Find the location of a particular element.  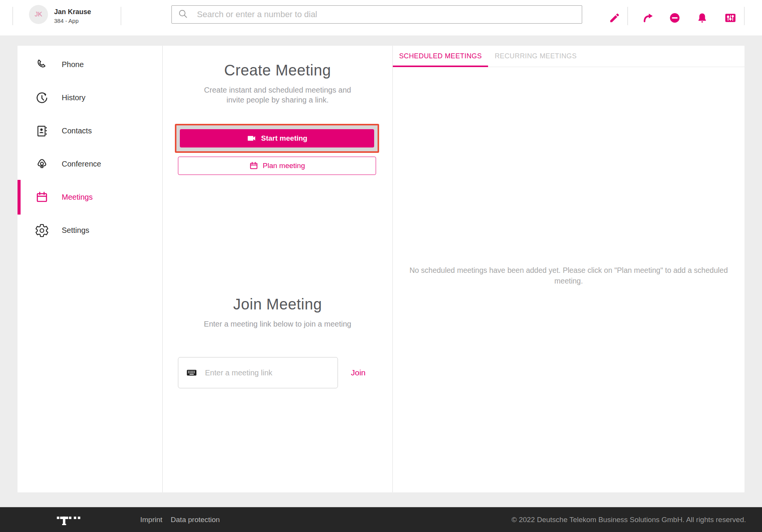

imprint-link: Imprint is located at coordinates (151, 520).